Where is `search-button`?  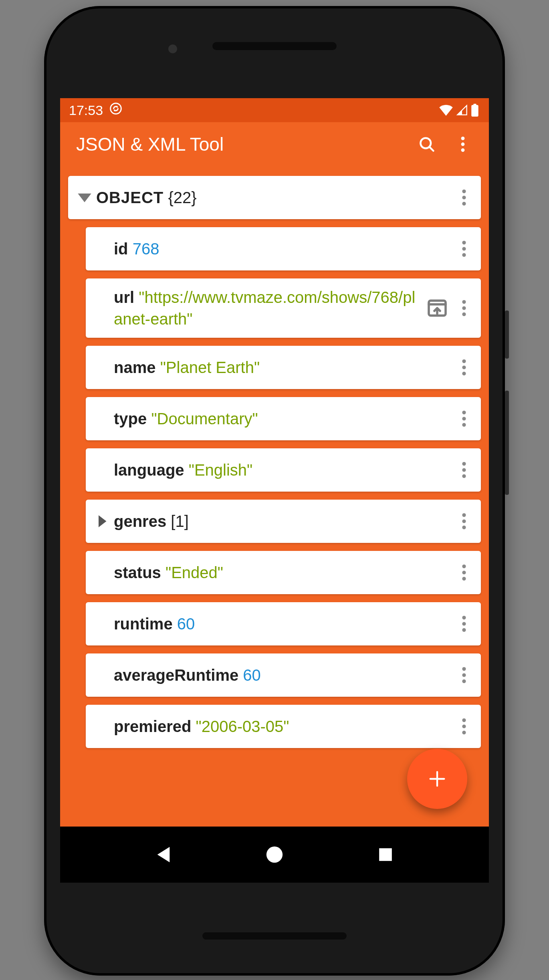
search-button is located at coordinates (427, 144).